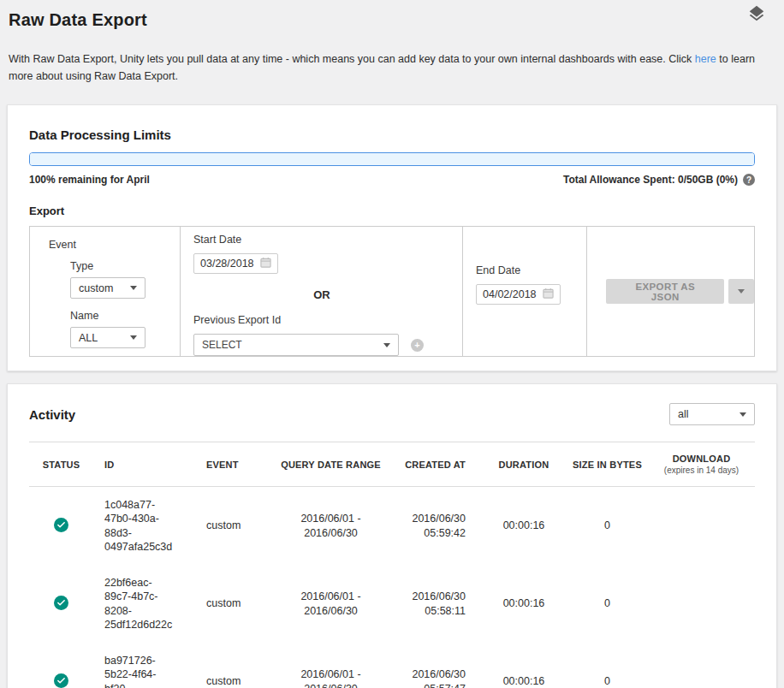  What do you see at coordinates (437, 604) in the screenshot?
I see `created-at-cell: 2016/06/30 05:58:11` at bounding box center [437, 604].